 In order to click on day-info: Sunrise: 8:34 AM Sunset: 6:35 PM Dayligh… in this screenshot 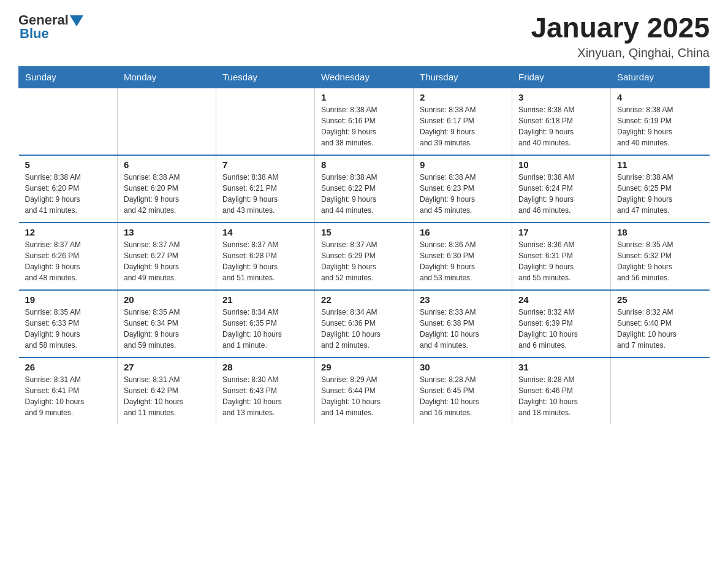, I will do `click(265, 329)`.